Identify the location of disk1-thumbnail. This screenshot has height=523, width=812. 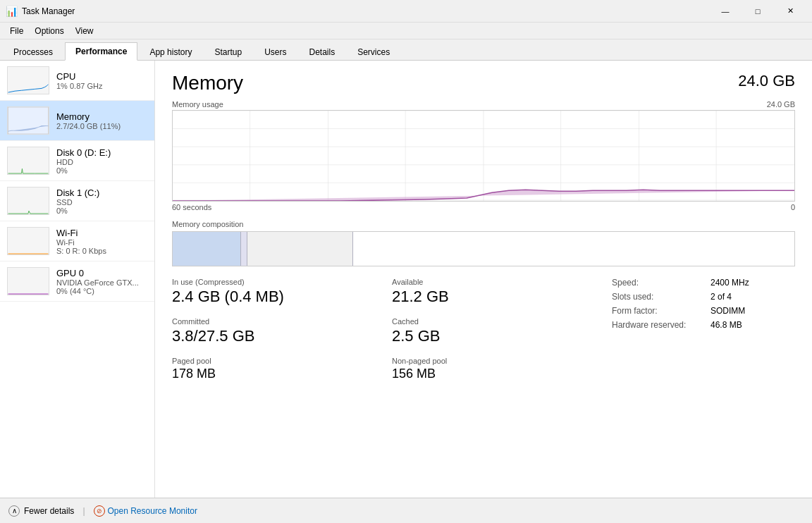
(28, 201).